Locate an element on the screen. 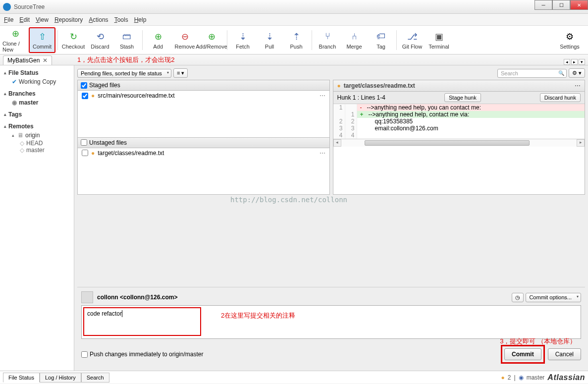 The height and width of the screenshot is (384, 588). toolbar-branch: ⑂Branch is located at coordinates (327, 40).